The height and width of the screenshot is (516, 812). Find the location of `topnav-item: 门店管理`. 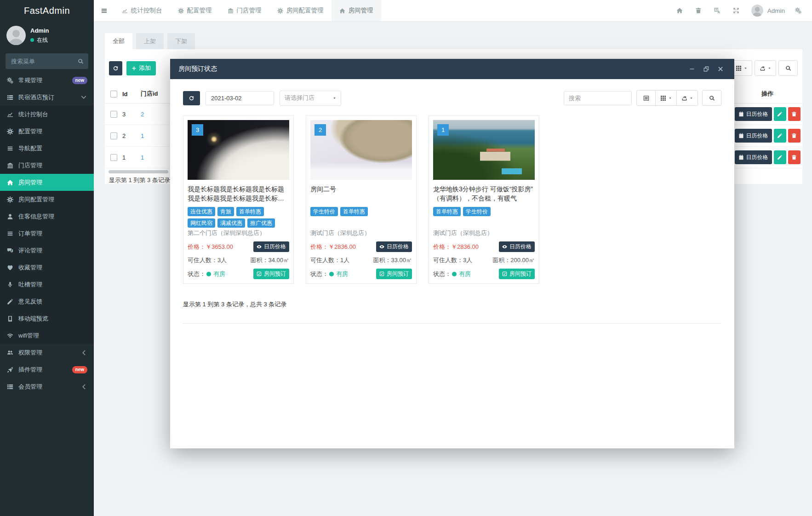

topnav-item: 门店管理 is located at coordinates (245, 11).